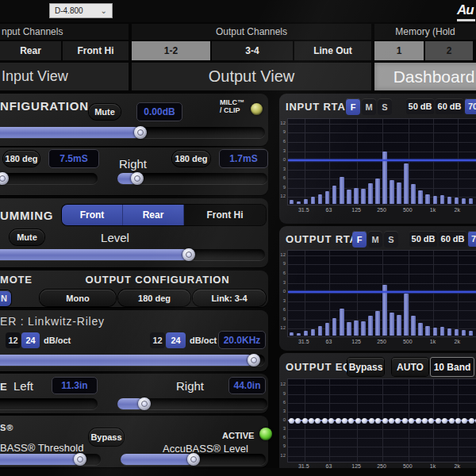  What do you see at coordinates (252, 51) in the screenshot?
I see `channels-3-4-button: 3-4` at bounding box center [252, 51].